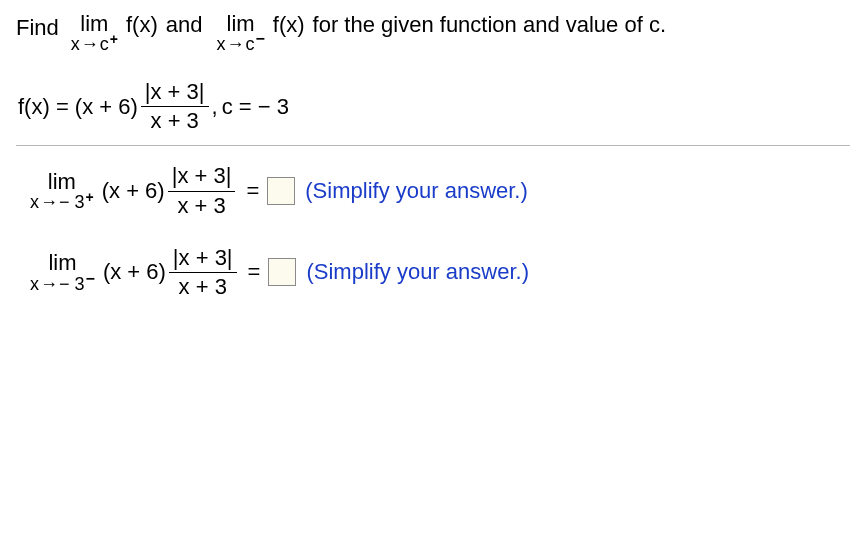  What do you see at coordinates (38, 28) in the screenshot?
I see `prompt-lead: Find` at bounding box center [38, 28].